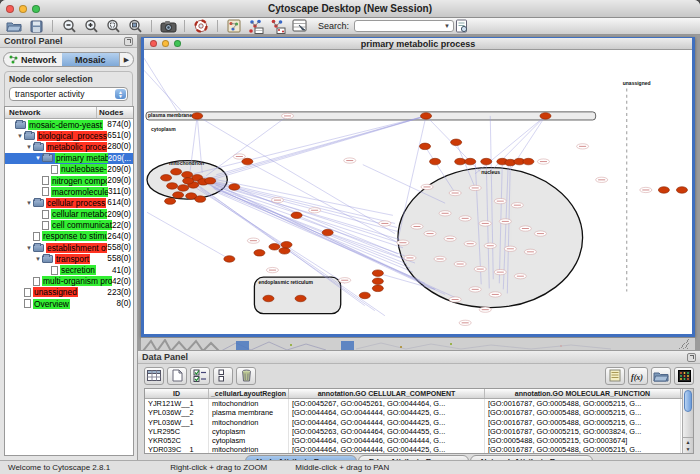  I want to click on table-row: YKR052Ccytoplasm[GO:0044464, GO:0044446,…, so click(414, 440).